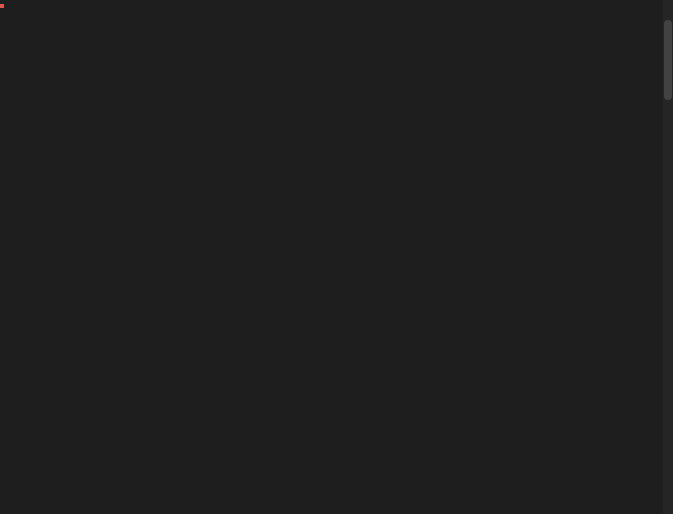  What do you see at coordinates (668, 257) in the screenshot?
I see `scrollbar` at bounding box center [668, 257].